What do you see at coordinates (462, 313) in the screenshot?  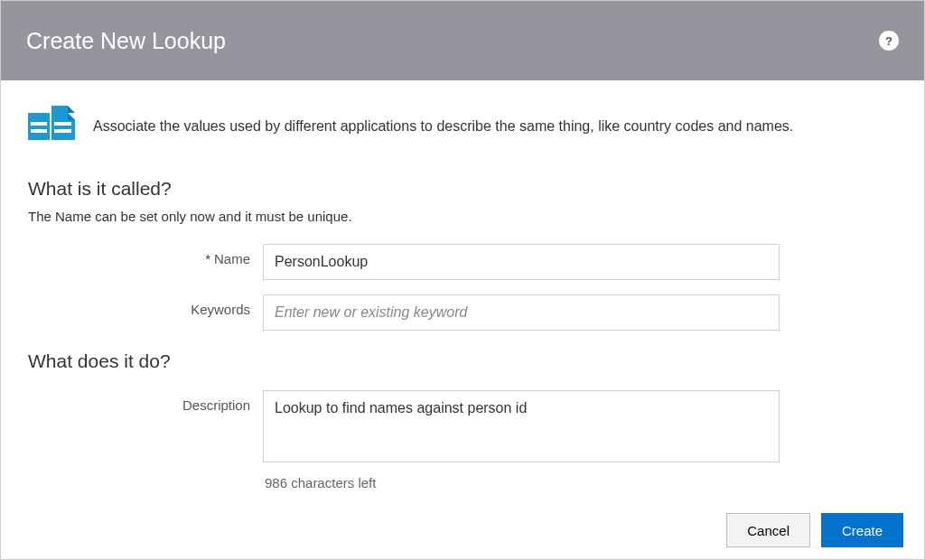 I see `keywords-row: Keywords` at bounding box center [462, 313].